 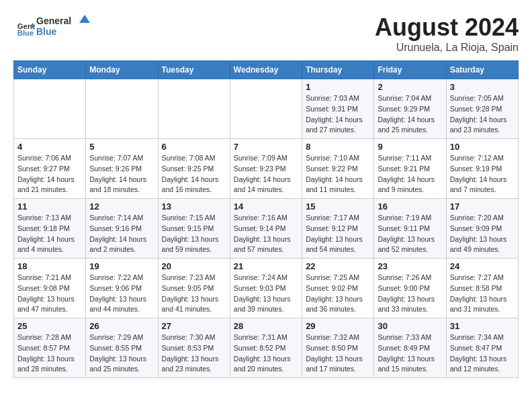 What do you see at coordinates (338, 87) in the screenshot?
I see `day-number: 1` at bounding box center [338, 87].